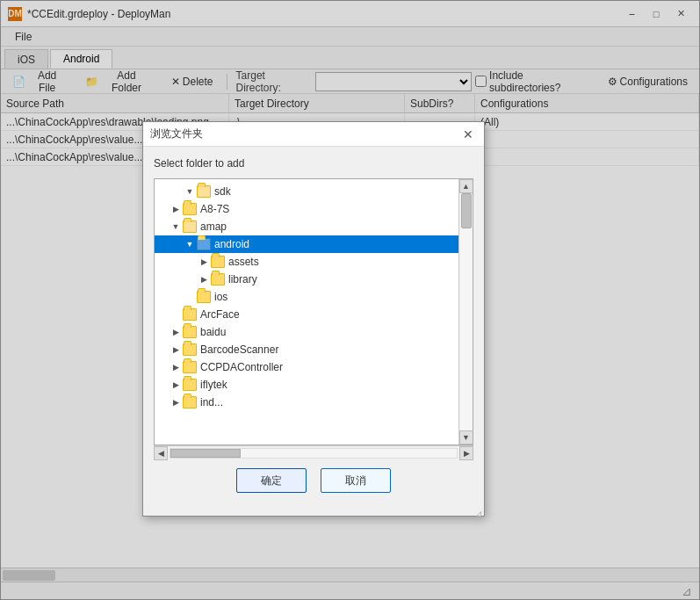  What do you see at coordinates (190, 385) in the screenshot?
I see `folder-icon-iflytek` at bounding box center [190, 385].